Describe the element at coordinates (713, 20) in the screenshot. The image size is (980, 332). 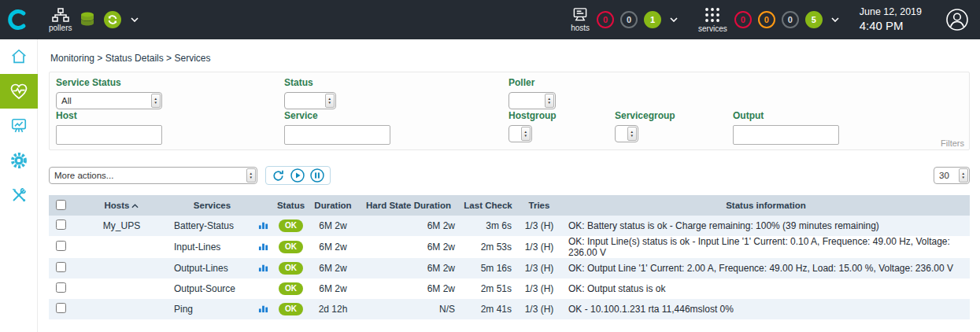
I see `services-menu: services` at that location.